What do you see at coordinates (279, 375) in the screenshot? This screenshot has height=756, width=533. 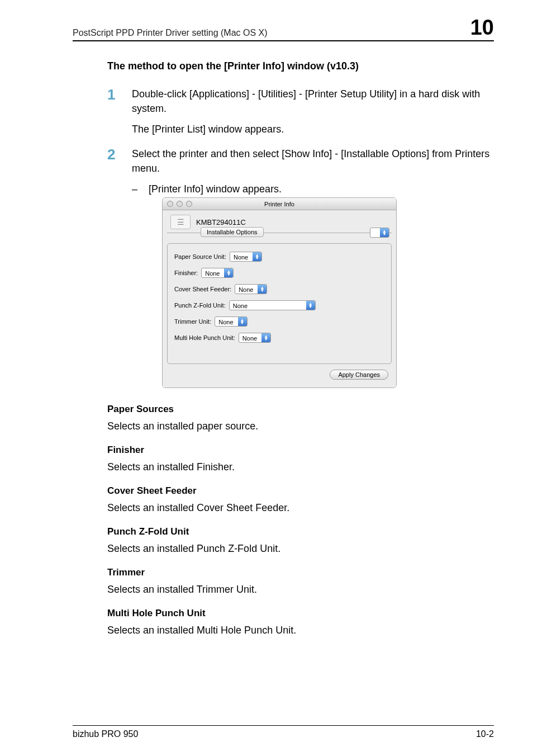 I see `apply-row: Apply Changes` at bounding box center [279, 375].